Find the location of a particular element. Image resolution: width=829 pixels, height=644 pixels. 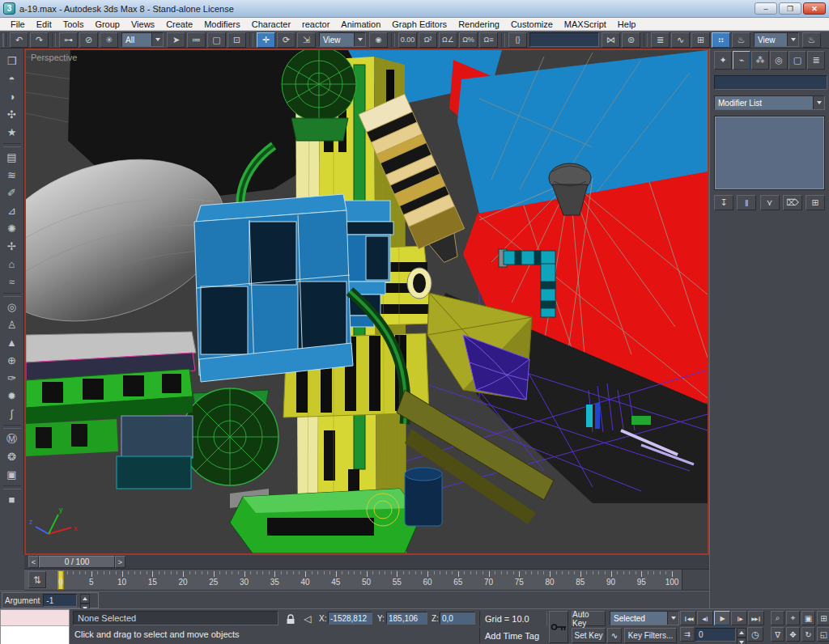

wheel-button: ✹ is located at coordinates (11, 396).